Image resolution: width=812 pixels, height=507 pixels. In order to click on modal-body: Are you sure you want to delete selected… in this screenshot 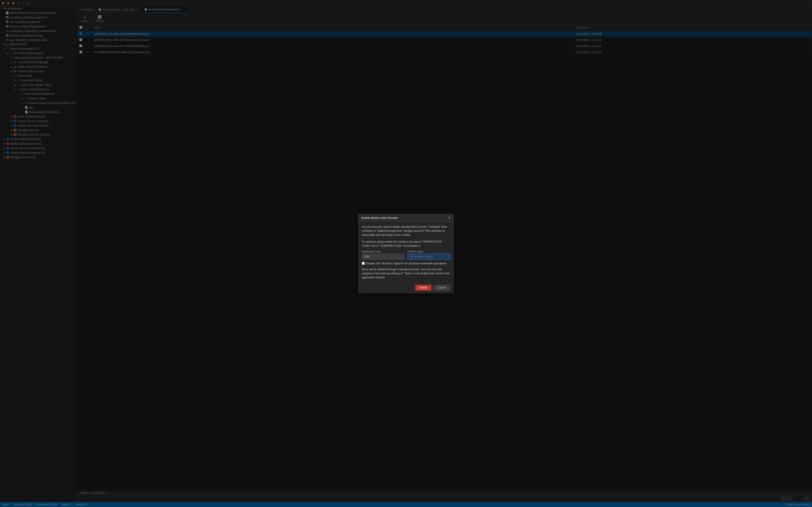, I will do `click(406, 251)`.